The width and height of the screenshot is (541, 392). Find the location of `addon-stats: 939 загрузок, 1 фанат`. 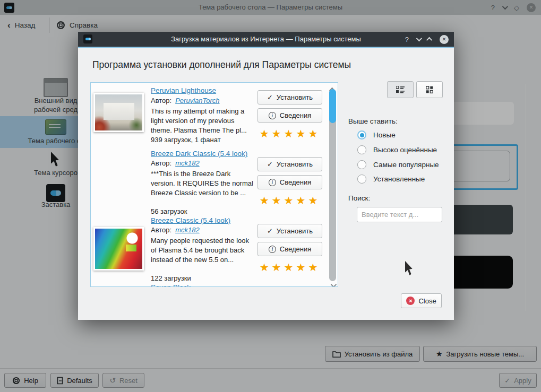

addon-stats: 939 загрузок, 1 фанат is located at coordinates (186, 140).